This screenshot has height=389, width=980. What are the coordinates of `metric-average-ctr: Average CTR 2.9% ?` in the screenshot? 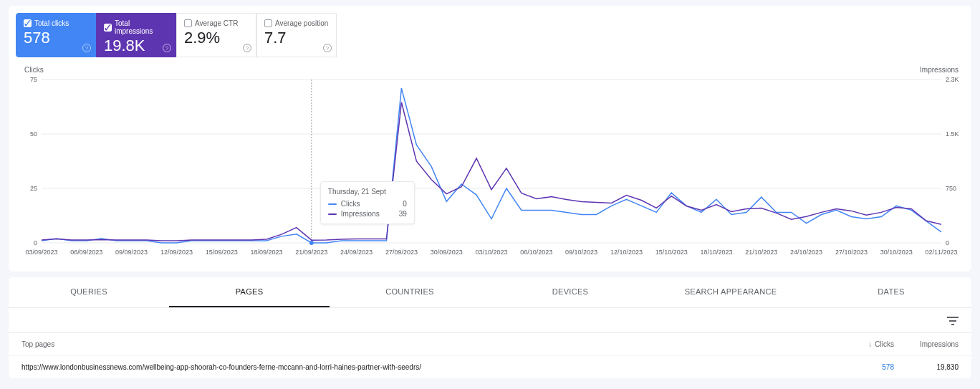 It's located at (216, 35).